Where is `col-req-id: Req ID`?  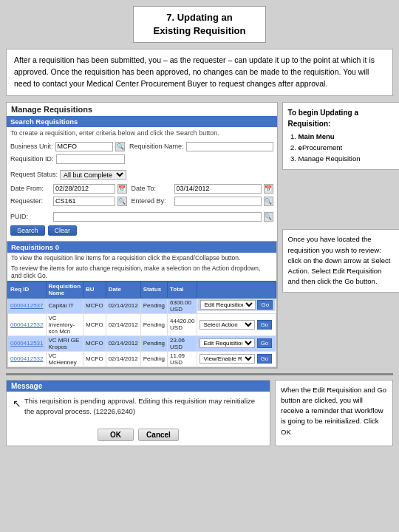 col-req-id: Req ID is located at coordinates (27, 290).